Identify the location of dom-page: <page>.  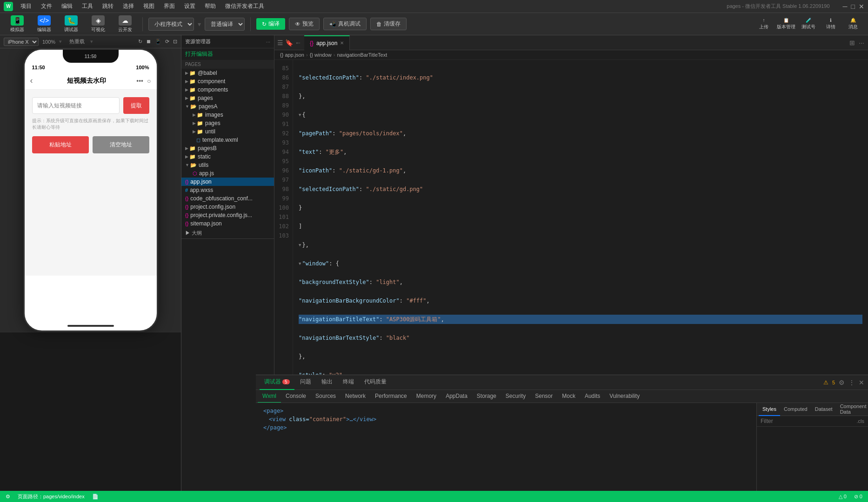
(506, 411).